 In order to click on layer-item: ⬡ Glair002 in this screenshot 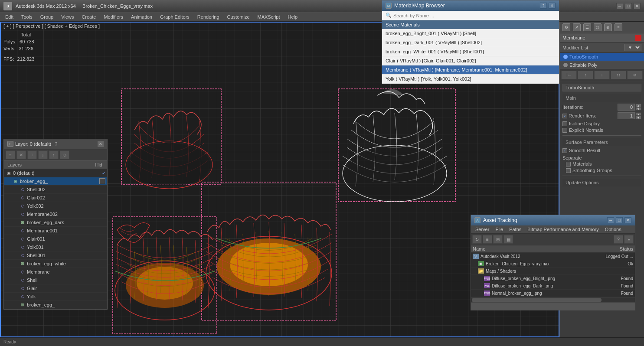, I will do `click(56, 198)`.